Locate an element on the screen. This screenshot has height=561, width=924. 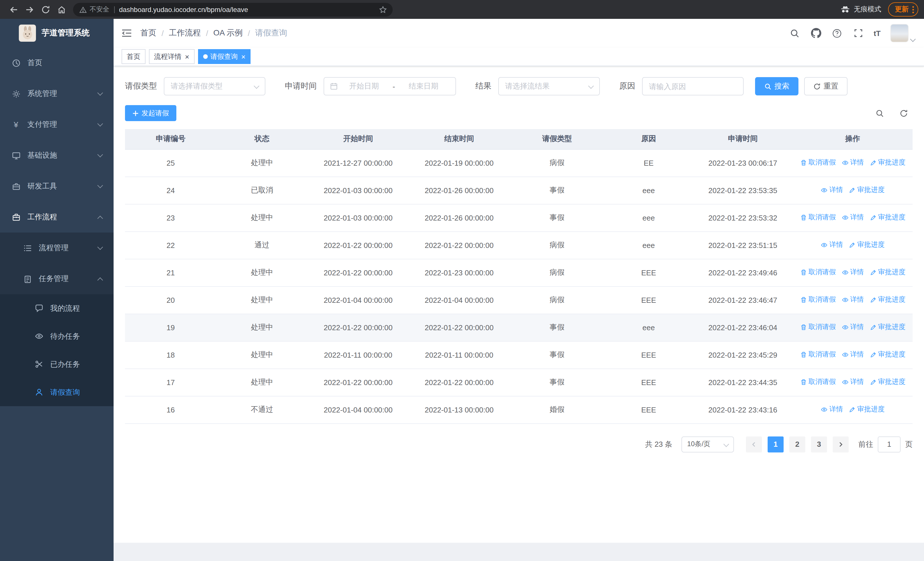
sidebar-item-workflow: 工作流程 is located at coordinates (57, 217).